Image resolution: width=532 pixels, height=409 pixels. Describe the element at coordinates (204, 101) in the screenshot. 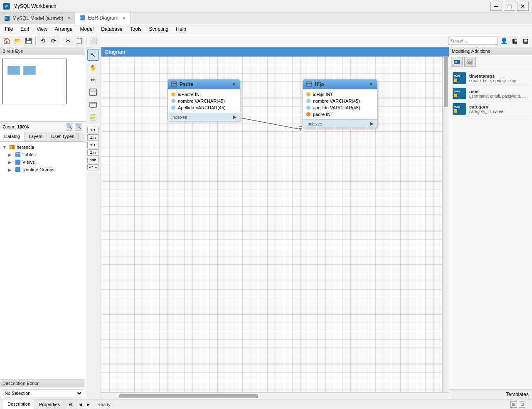

I see `table-padre: Padre ▼ idPadre INT nombre VARCHAR(45) A…` at that location.